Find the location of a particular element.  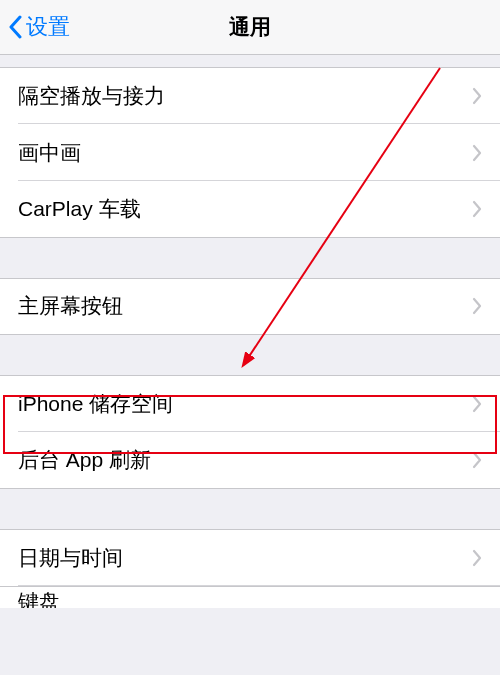

row-date-time: 日期与时间 is located at coordinates (250, 558).